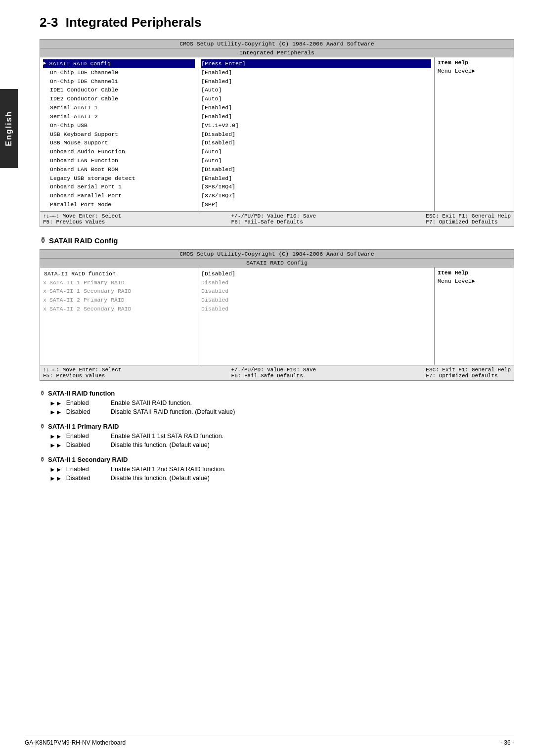 The width and height of the screenshot is (534, 756). What do you see at coordinates (119, 196) in the screenshot?
I see `bios-row-parallel-port: Onboard Parallel Port` at bounding box center [119, 196].